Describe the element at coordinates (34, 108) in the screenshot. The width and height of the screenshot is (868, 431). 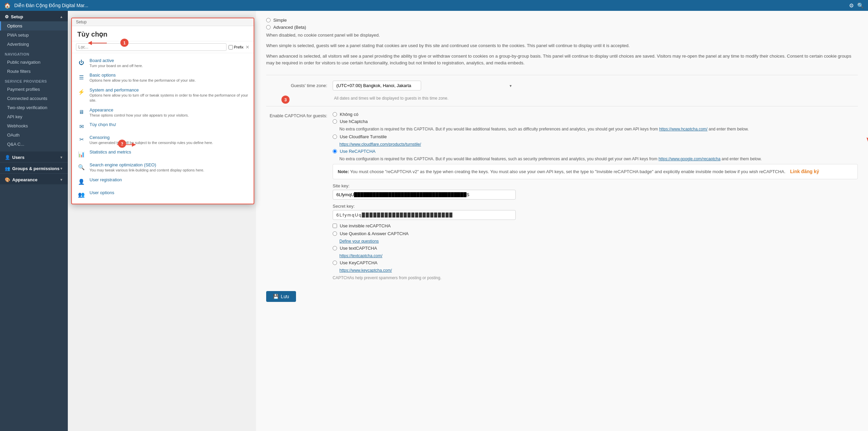
I see `sidebar-item-twostep: Two-step verification` at that location.